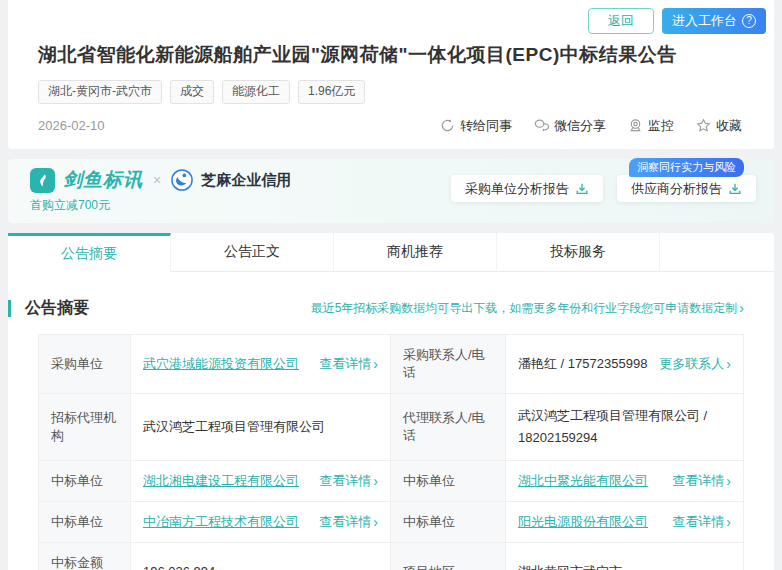 The image size is (782, 570). What do you see at coordinates (624, 427) in the screenshot?
I see `agency-contact-value: 武汉鸿芝工程项目管理有限公司 / 18202159294` at bounding box center [624, 427].